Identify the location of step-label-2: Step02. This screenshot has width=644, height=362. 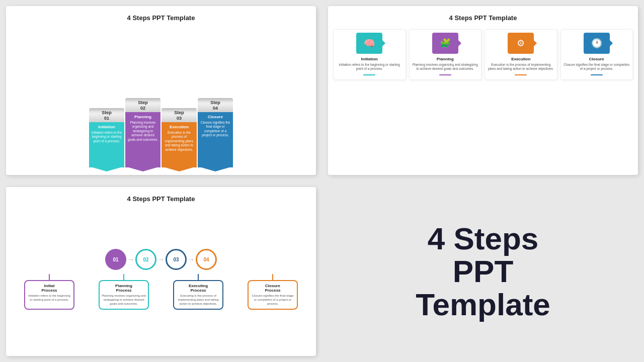
(143, 106).